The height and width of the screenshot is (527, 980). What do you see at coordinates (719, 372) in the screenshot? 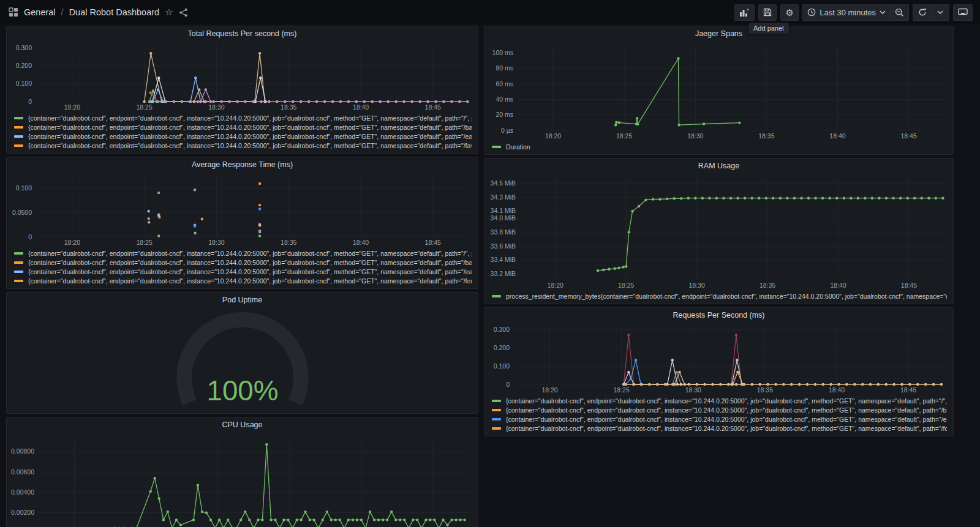
I see `panel-requests-per-second: Requests Per Second (ms) 18:2018:2518:30…` at bounding box center [719, 372].